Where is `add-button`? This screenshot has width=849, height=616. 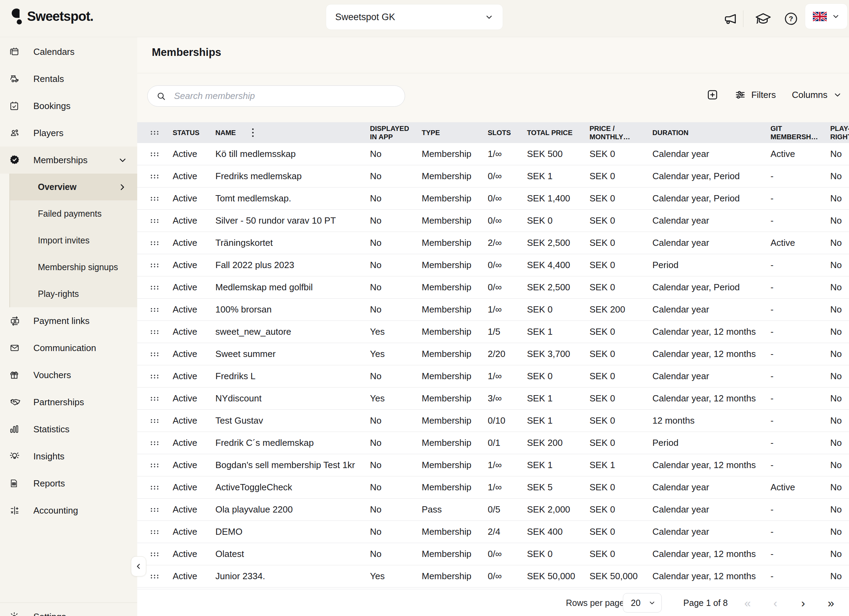 add-button is located at coordinates (713, 95).